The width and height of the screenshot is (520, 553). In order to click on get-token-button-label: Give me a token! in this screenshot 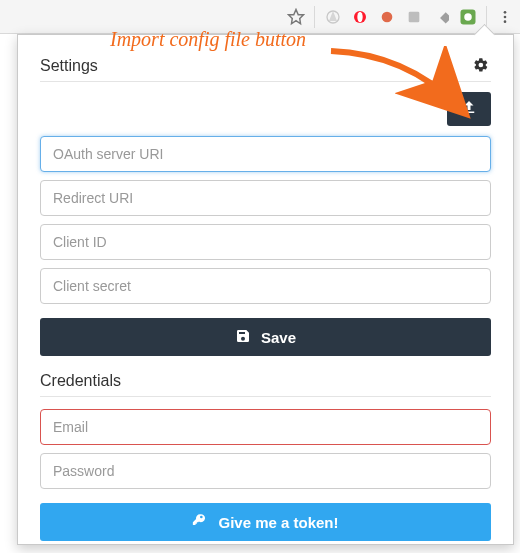, I will do `click(278, 522)`.